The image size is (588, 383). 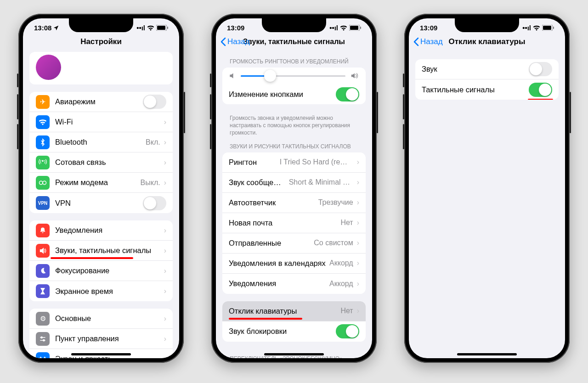 I want to click on page-title: Настройки, so click(x=101, y=42).